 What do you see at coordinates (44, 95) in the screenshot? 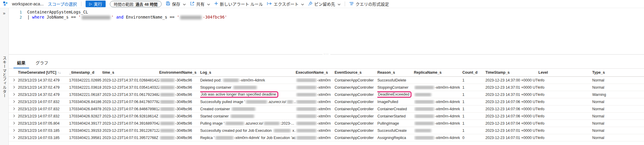
I see `cell-time_generated: 2023/12/23 14:37:02.479` at bounding box center [44, 95].